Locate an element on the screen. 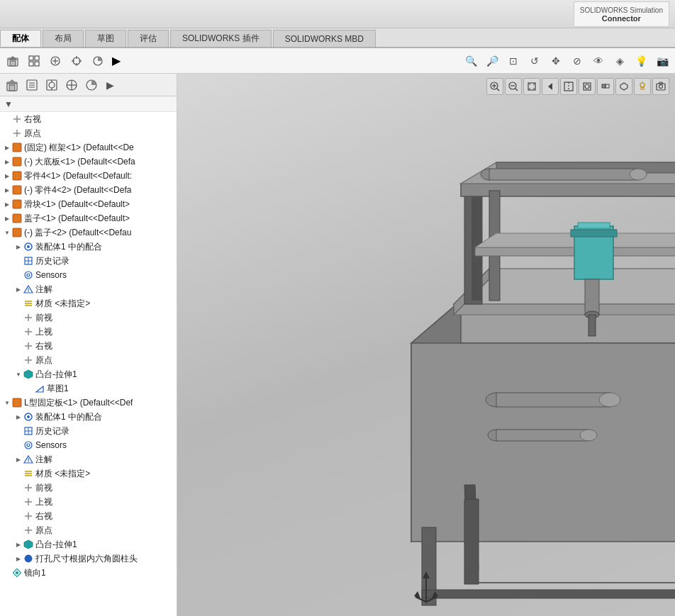 This screenshot has height=616, width=675. tree-item-ti-origin2: 原点 is located at coordinates (88, 360).